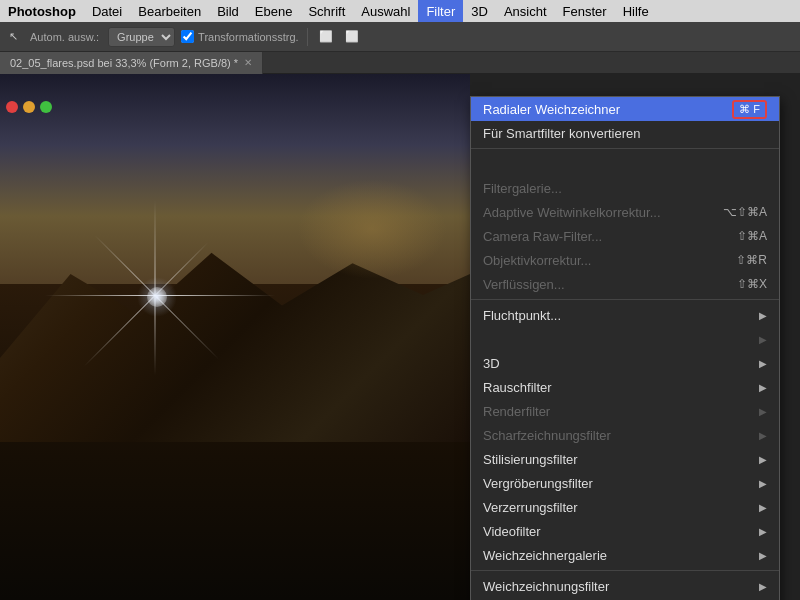 The height and width of the screenshot is (600, 800). What do you see at coordinates (522, 316) in the screenshot?
I see `menu-label-3d: Fluchtpunkt...` at bounding box center [522, 316].